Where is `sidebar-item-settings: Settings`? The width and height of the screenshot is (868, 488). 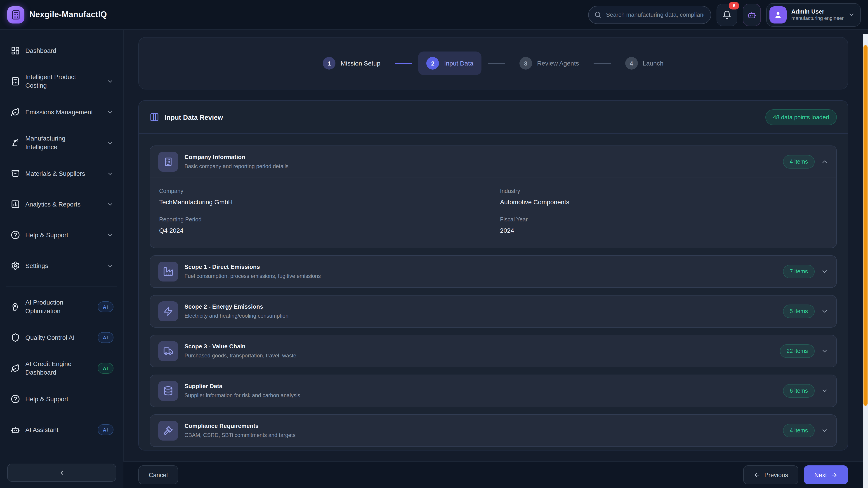 sidebar-item-settings: Settings is located at coordinates (62, 265).